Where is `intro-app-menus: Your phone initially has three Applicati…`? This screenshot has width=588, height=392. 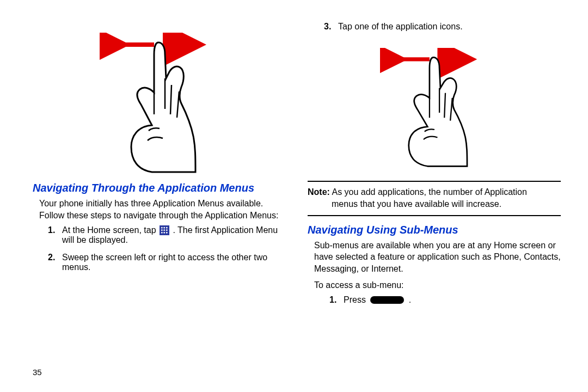 intro-app-menus: Your phone initially has three Applicati… is located at coordinates (162, 209).